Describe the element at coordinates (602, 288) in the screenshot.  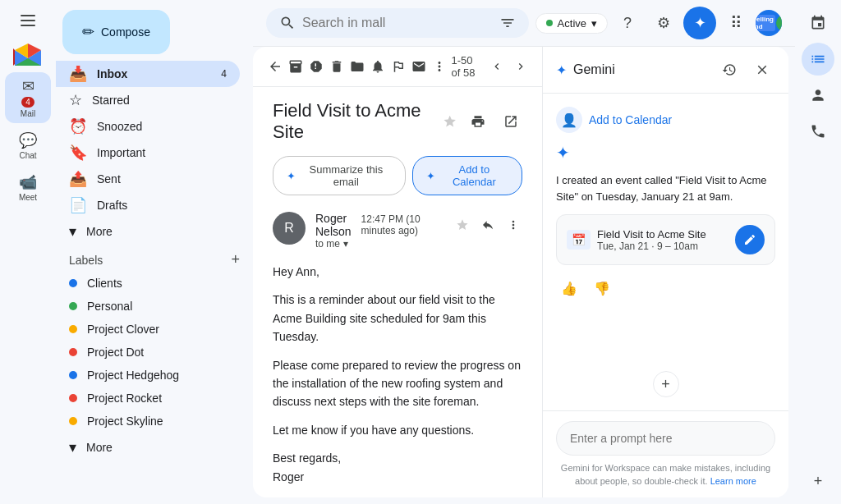
I see `thumbs-down-button: 👎` at that location.